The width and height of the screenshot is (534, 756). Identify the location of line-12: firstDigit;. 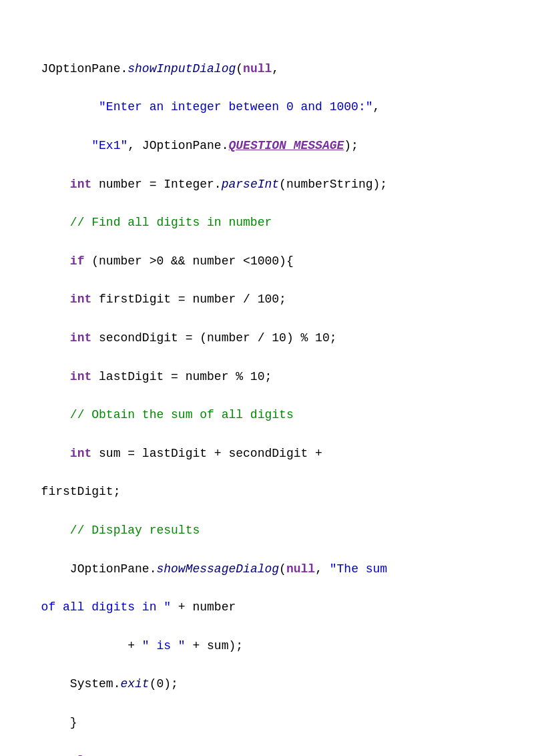
(81, 492).